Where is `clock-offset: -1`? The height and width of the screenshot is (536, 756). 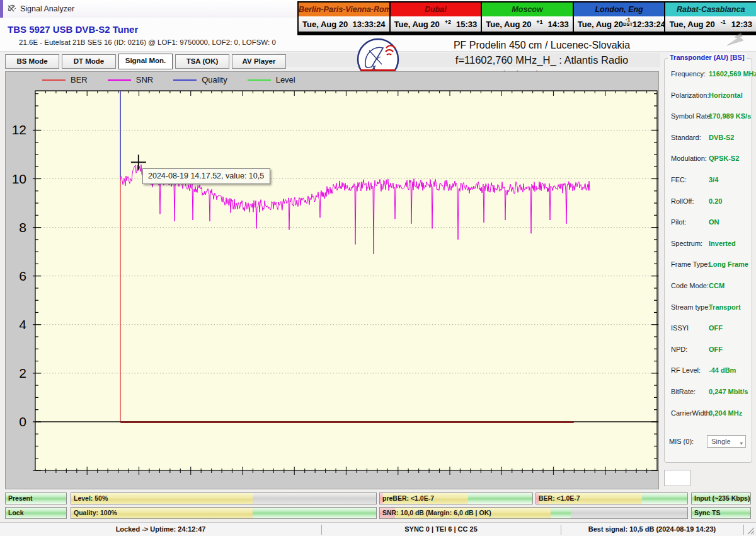
clock-offset: -1 is located at coordinates (723, 22).